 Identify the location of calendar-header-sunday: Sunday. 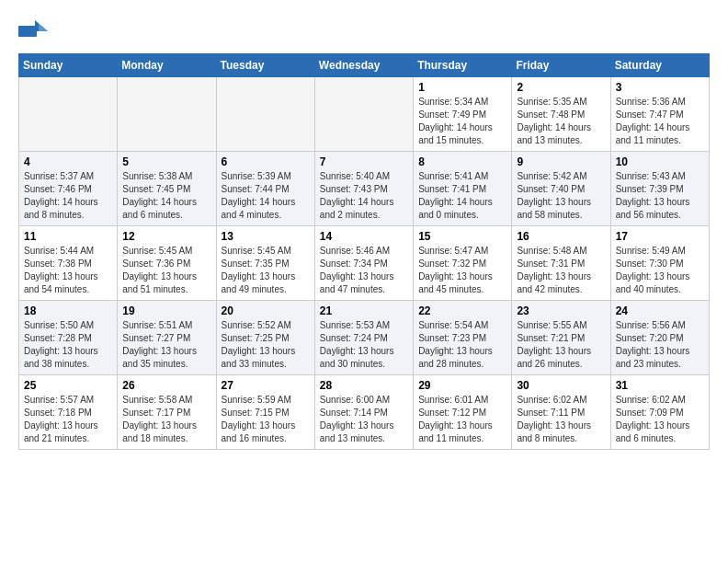
(68, 66).